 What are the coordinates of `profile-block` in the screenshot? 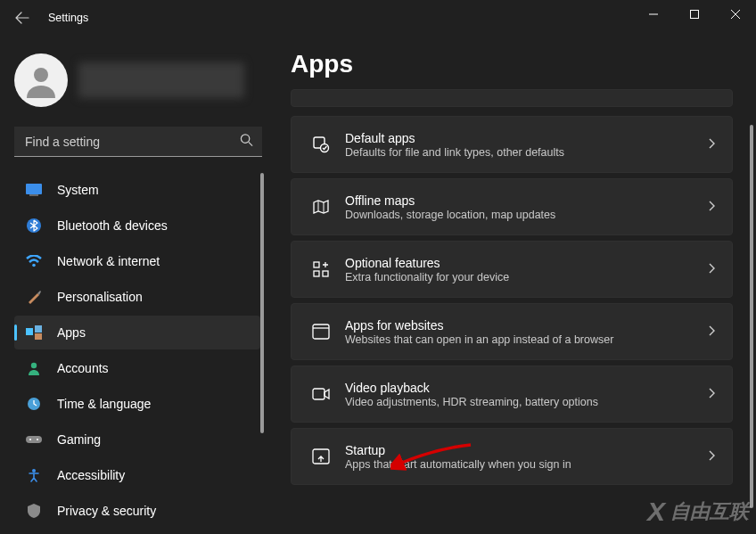 It's located at (139, 80).